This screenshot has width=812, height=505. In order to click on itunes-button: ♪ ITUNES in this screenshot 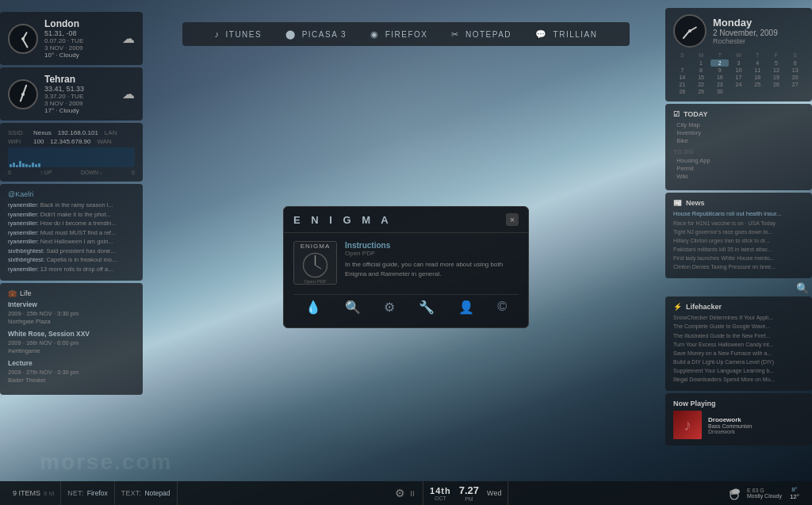, I will do `click(239, 34)`.